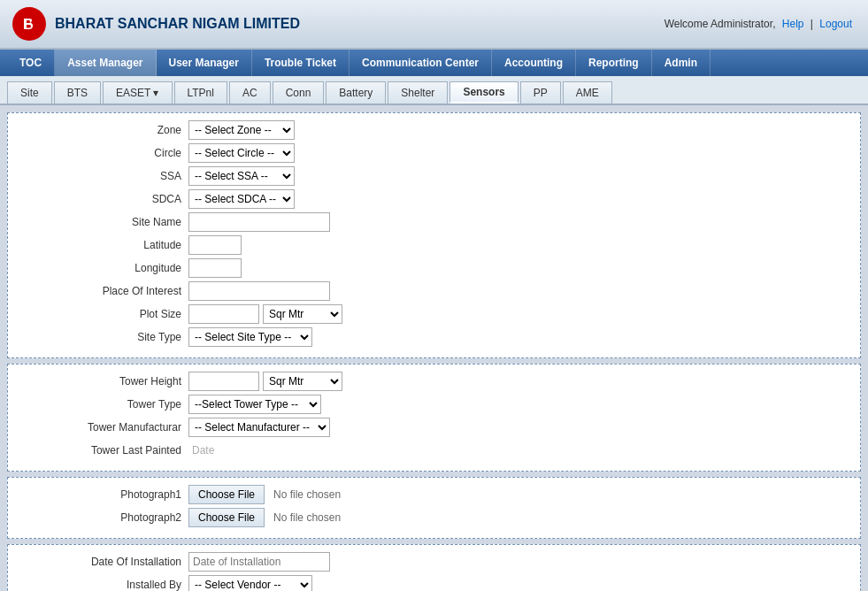  Describe the element at coordinates (434, 153) in the screenshot. I see `circle-row: Circle -- Select Circle --` at that location.